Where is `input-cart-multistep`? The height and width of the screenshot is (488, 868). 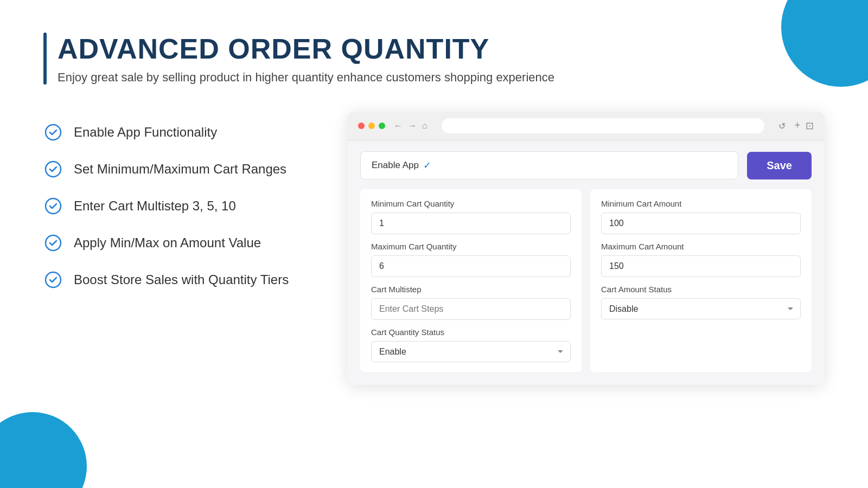 input-cart-multistep is located at coordinates (471, 309).